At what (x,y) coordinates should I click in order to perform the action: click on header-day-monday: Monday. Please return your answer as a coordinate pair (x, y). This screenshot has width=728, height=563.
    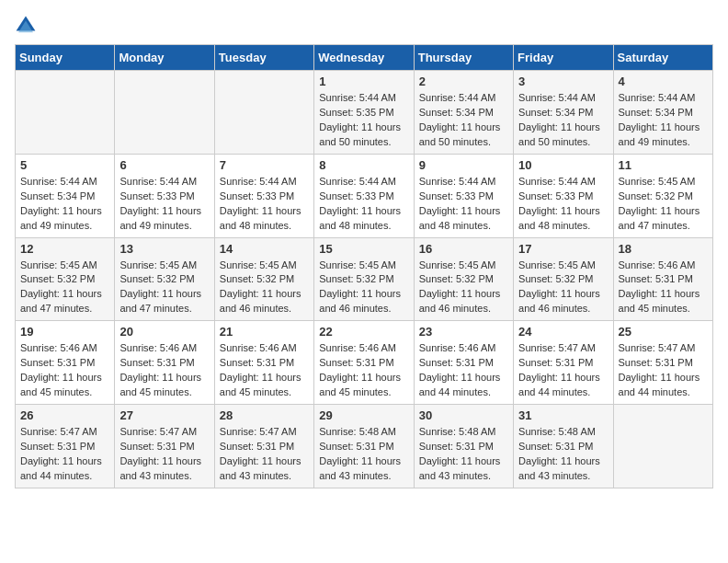
    Looking at the image, I should click on (165, 58).